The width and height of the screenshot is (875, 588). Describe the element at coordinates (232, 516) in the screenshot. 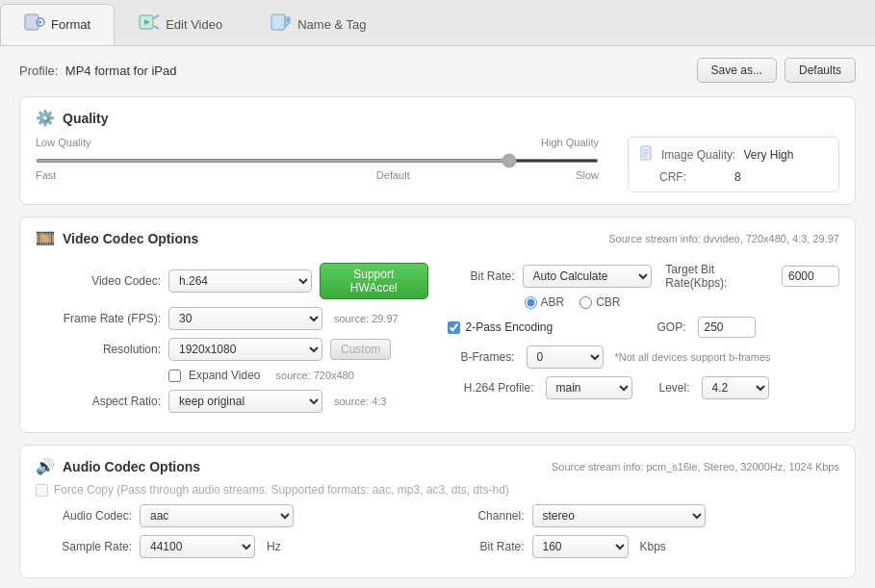

I see `audio-codec-row: Audio Codec: aac` at that location.